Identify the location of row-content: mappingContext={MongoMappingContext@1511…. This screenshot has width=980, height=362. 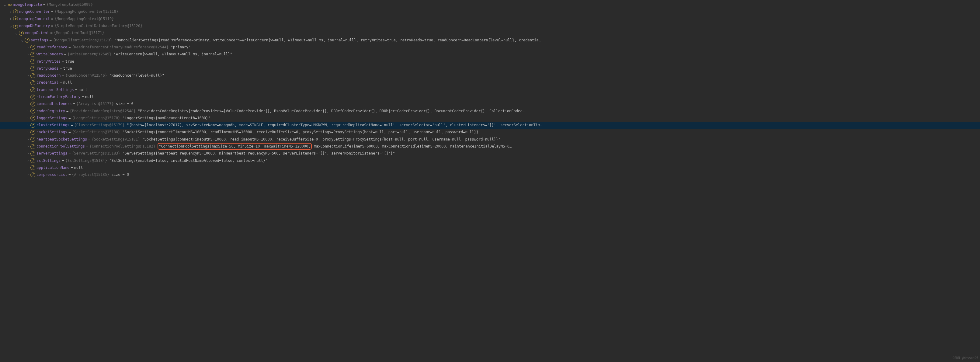
(66, 19).